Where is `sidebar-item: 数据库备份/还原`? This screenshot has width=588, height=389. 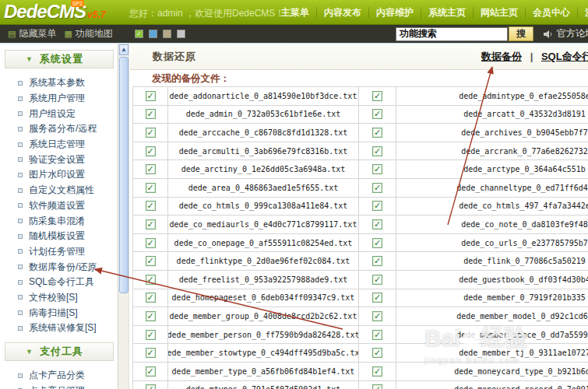 sidebar-item: 数据库备份/还原 is located at coordinates (59, 267).